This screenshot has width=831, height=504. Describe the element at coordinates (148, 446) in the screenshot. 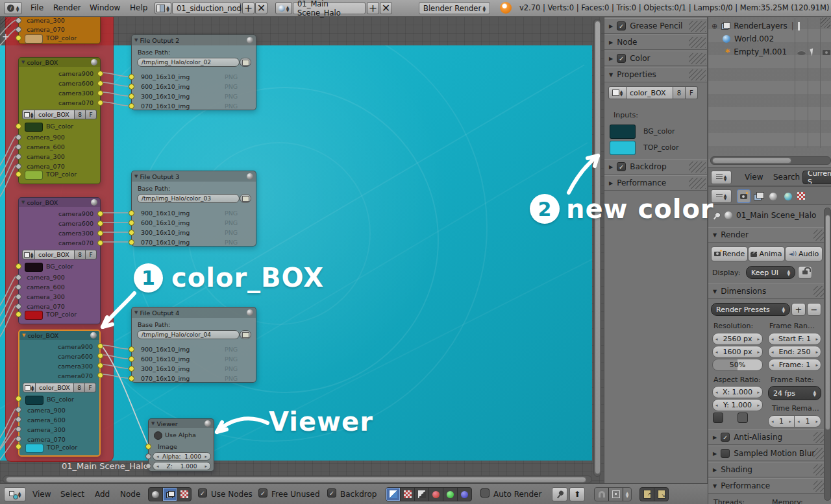

I see `socket-image` at that location.